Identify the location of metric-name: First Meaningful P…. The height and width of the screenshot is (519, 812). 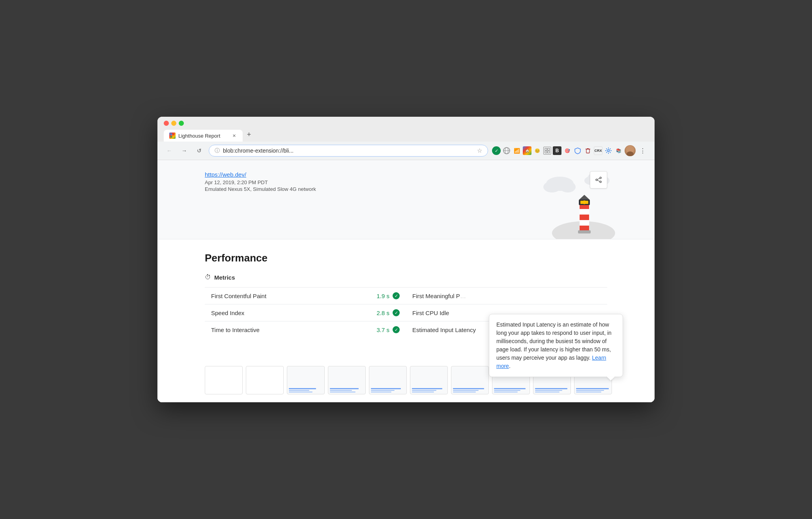
(439, 296).